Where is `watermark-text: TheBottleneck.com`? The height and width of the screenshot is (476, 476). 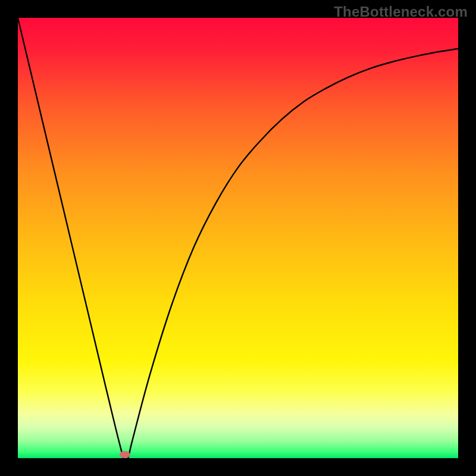 watermark-text: TheBottleneck.com is located at coordinates (401, 12).